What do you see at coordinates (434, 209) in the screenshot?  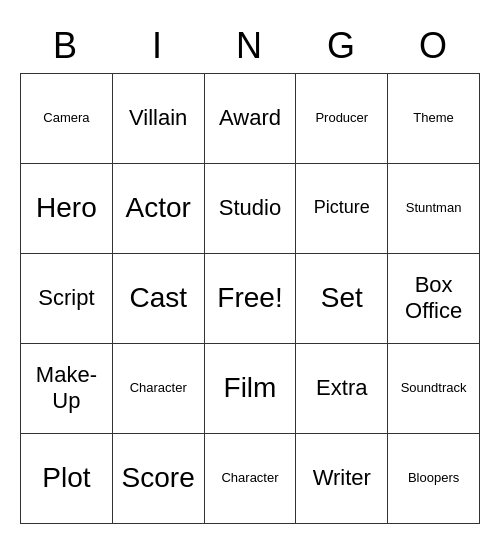 I see `cell-1-4: Stuntman` at bounding box center [434, 209].